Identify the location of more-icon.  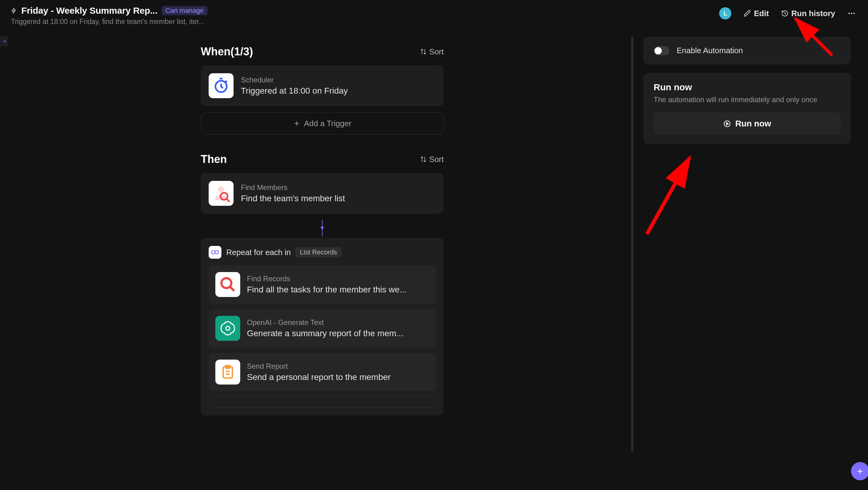
(852, 13).